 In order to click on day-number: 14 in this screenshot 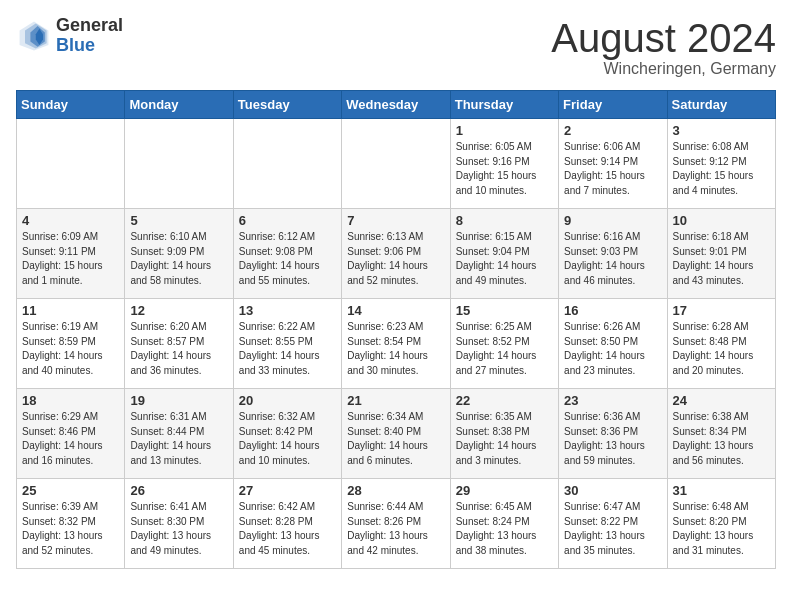, I will do `click(396, 310)`.